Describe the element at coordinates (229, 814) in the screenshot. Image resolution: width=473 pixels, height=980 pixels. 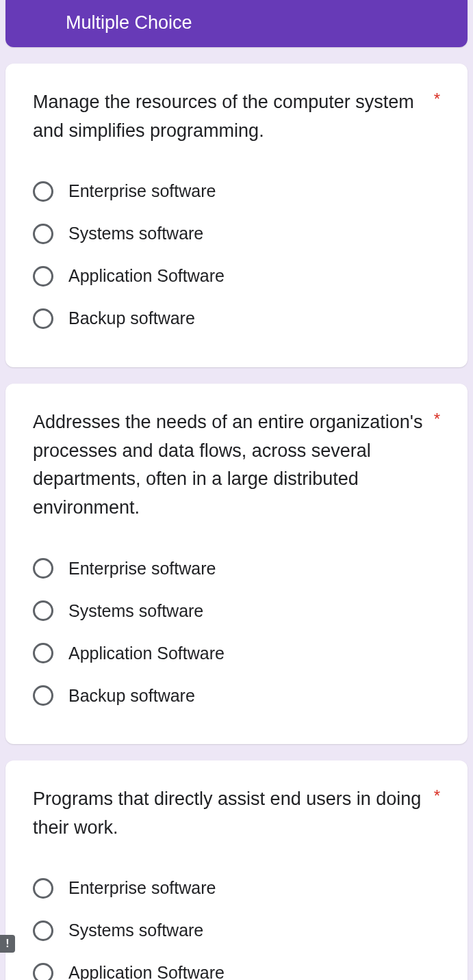
I see `question-text: Programs that directly assist end users …` at that location.